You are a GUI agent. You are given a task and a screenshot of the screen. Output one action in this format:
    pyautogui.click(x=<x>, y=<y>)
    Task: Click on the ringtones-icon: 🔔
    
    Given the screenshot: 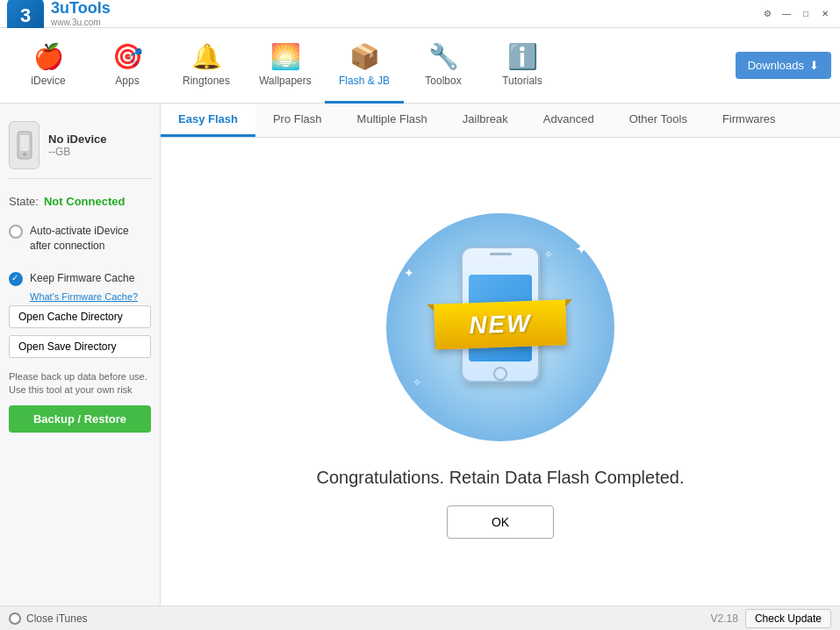 What is the action you would take?
    pyautogui.click(x=207, y=56)
    